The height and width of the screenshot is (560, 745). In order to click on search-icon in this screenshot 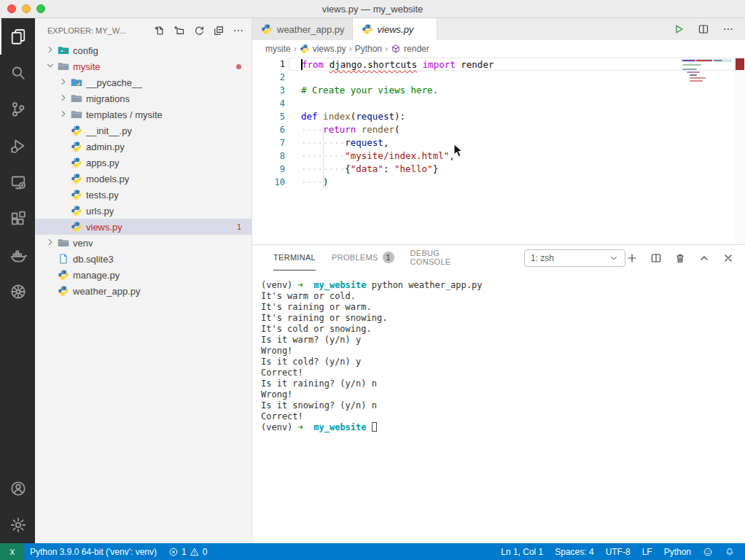, I will do `click(18, 73)`.